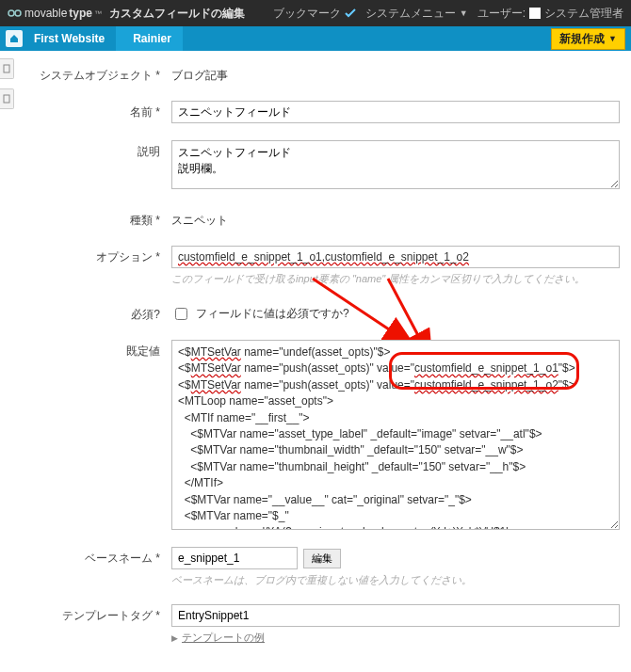 This screenshot has height=672, width=631. I want to click on system-menu-label: システムメニュー, so click(411, 13).